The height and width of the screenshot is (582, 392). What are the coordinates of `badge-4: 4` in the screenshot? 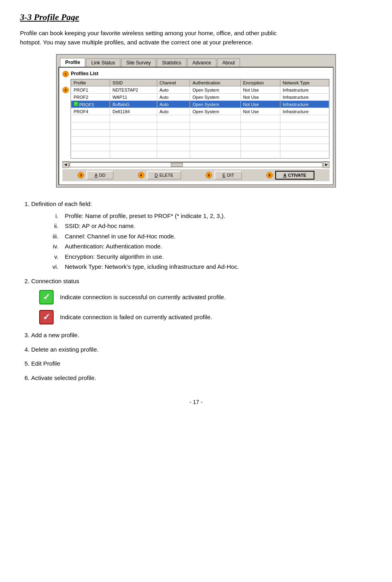 It's located at (141, 175).